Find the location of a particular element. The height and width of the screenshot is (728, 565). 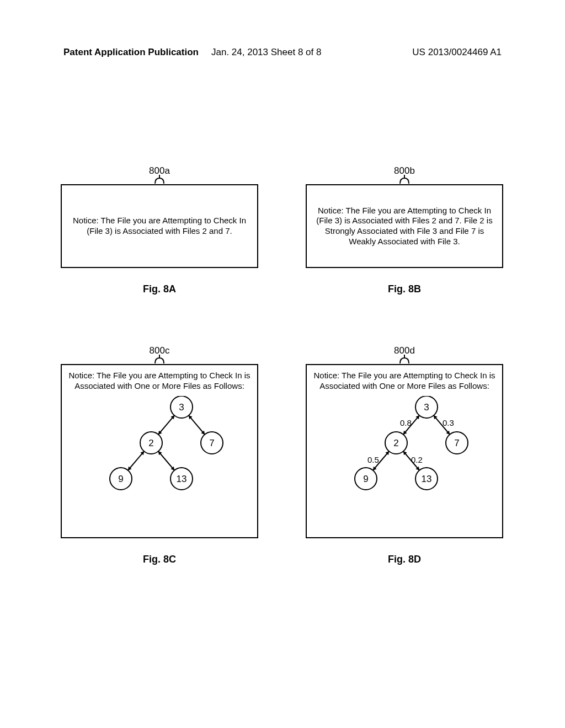

caption-8c: Fig. 8C is located at coordinates (159, 559).